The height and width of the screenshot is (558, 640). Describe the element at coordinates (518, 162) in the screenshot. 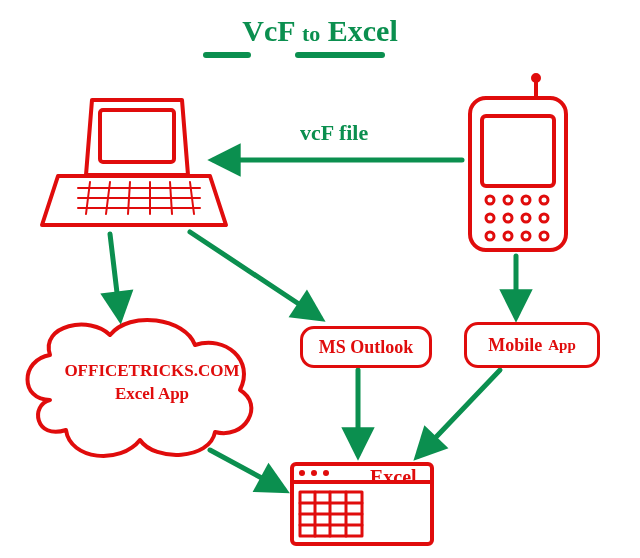

I see `phone-icon` at that location.